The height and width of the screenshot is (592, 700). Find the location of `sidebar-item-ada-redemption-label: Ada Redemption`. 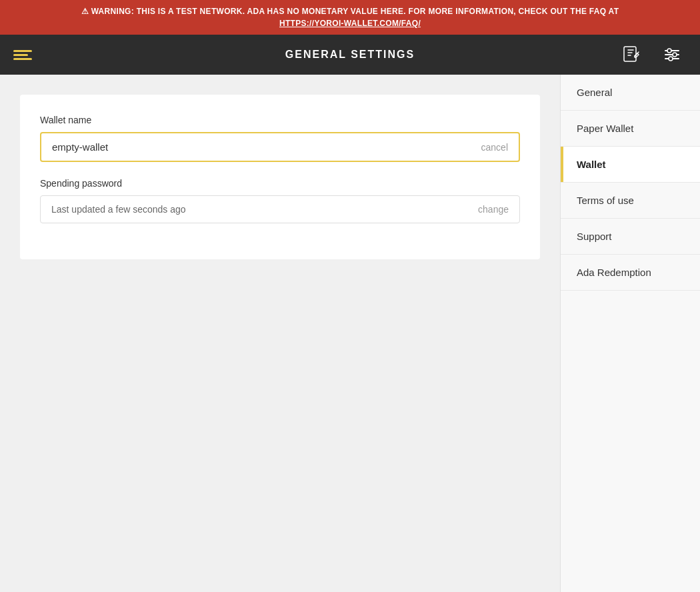

sidebar-item-ada-redemption-label: Ada Redemption is located at coordinates (614, 272).